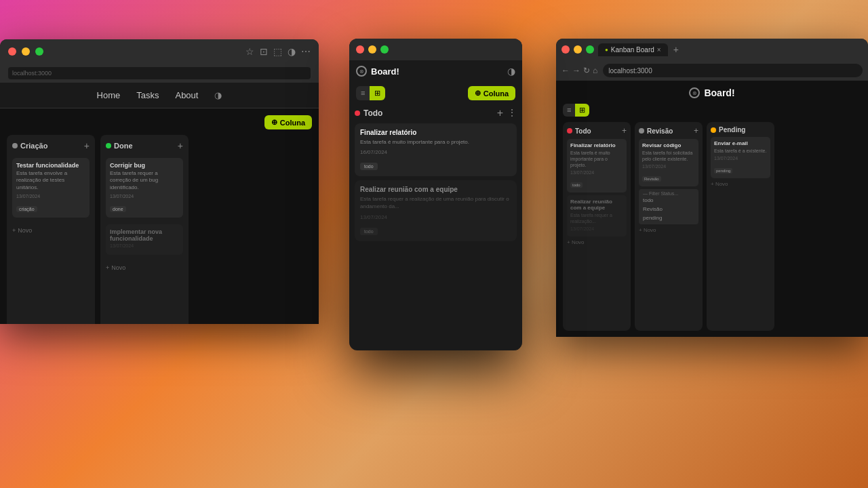 Image resolution: width=868 pixels, height=488 pixels. What do you see at coordinates (696, 131) in the screenshot?
I see `right-col-add-revisao: +` at bounding box center [696, 131].